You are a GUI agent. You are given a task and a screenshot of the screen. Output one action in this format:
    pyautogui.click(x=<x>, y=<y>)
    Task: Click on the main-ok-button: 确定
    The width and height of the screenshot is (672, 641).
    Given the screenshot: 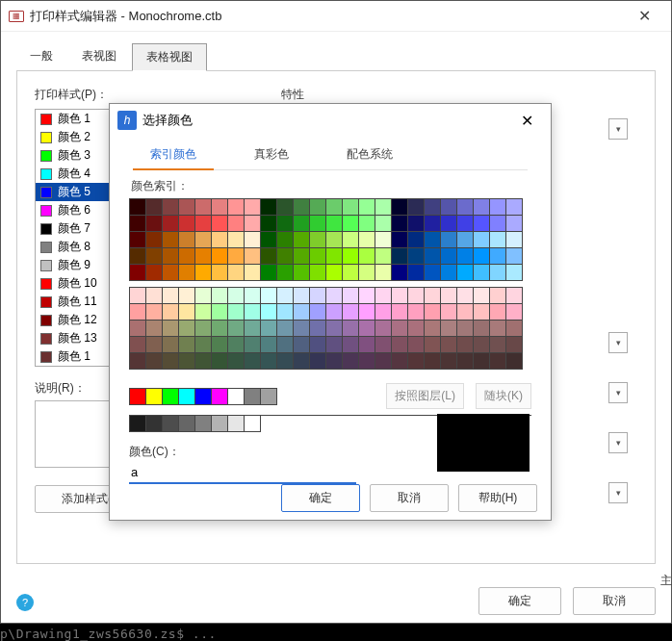 What is the action you would take?
    pyautogui.click(x=520, y=601)
    